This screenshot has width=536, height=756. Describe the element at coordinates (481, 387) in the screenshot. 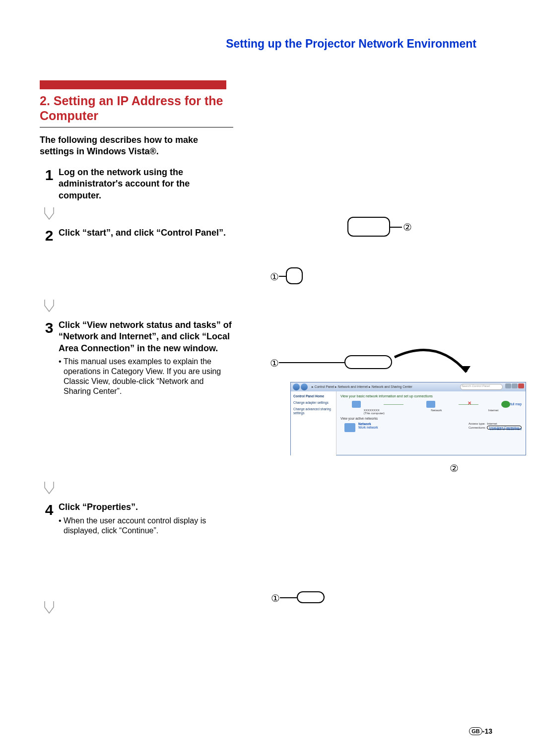

I see `search-input: Search Control Panel` at that location.